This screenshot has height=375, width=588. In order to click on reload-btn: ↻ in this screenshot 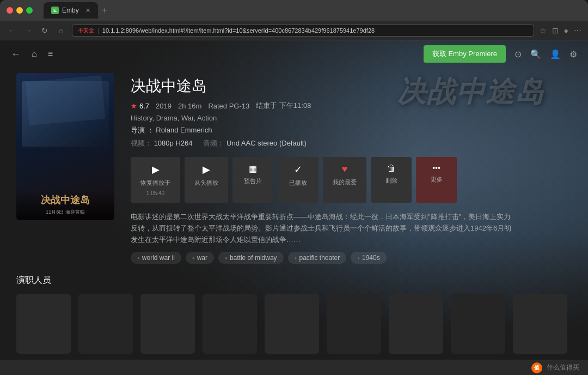, I will do `click(45, 31)`.